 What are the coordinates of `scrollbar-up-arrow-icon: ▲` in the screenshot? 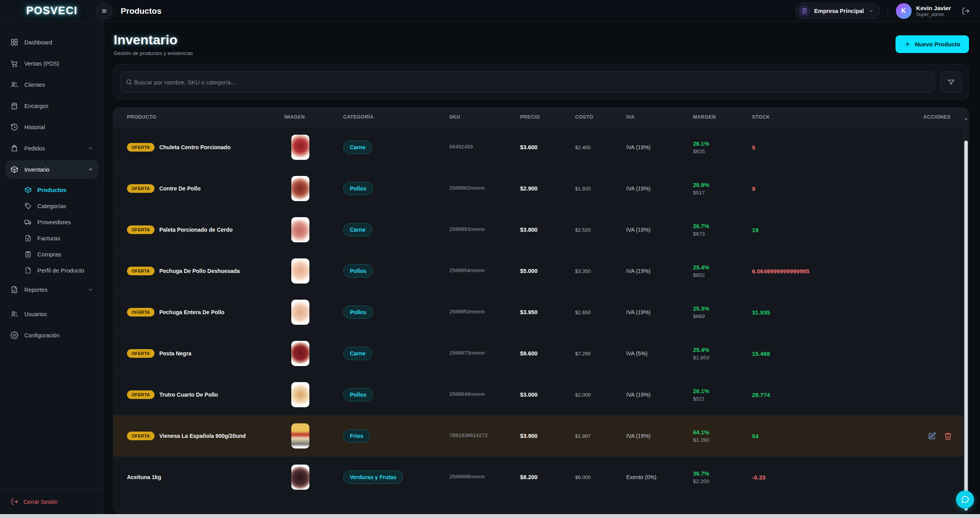 It's located at (966, 119).